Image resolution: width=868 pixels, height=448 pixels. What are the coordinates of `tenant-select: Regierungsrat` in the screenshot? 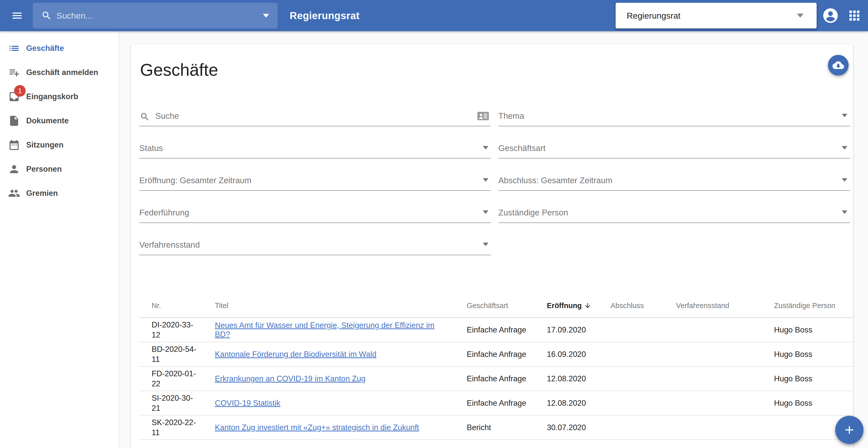 It's located at (716, 15).